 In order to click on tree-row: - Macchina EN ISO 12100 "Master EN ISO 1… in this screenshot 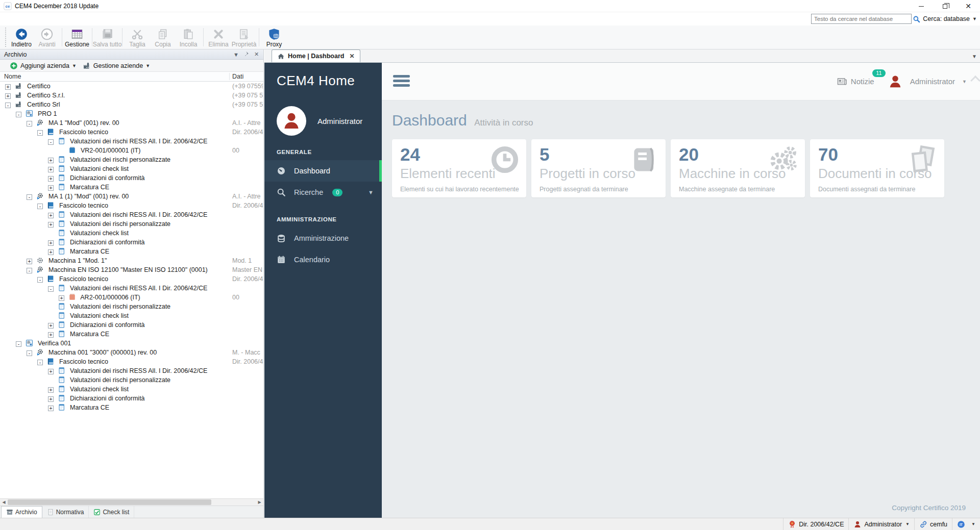, I will do `click(132, 270)`.